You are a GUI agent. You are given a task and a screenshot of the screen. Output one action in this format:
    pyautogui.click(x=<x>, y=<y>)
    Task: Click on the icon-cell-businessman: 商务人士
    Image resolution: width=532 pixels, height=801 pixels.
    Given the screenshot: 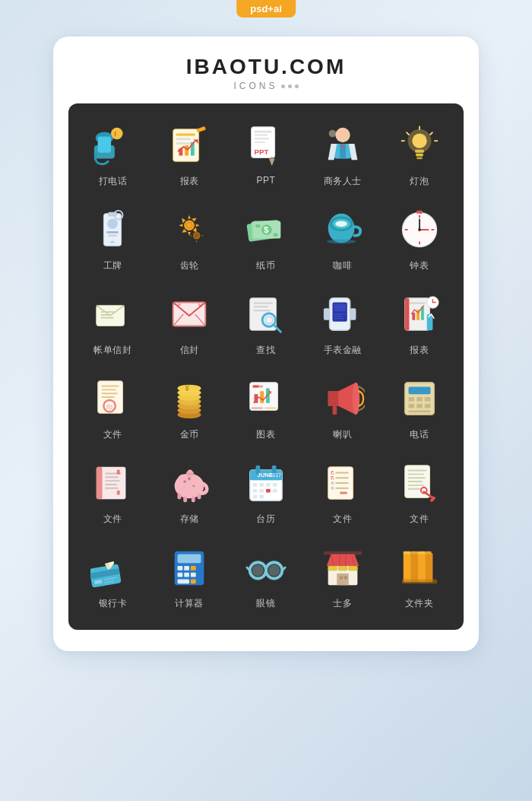 What is the action you would take?
    pyautogui.click(x=342, y=154)
    